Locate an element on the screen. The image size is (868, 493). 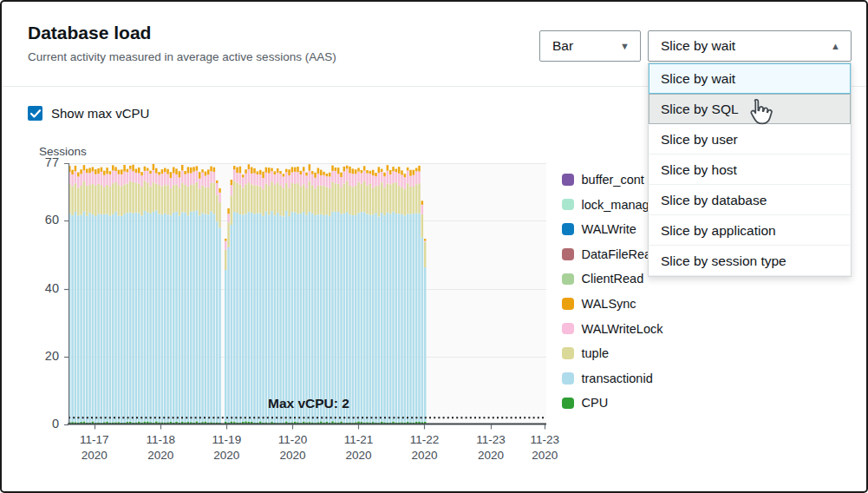
menu-item-slice-by-sql: Slice by SQL is located at coordinates (749, 109).